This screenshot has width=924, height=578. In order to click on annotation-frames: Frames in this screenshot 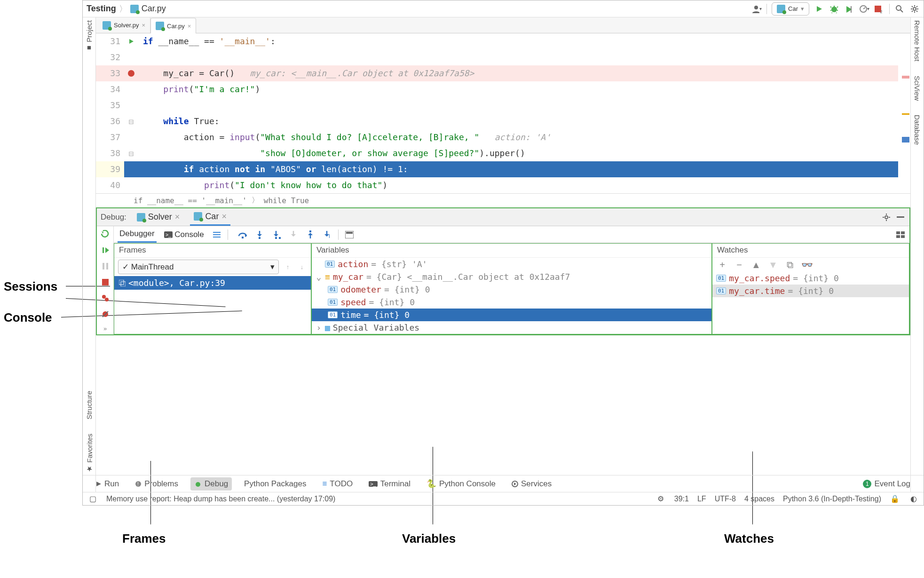, I will do `click(144, 539)`.